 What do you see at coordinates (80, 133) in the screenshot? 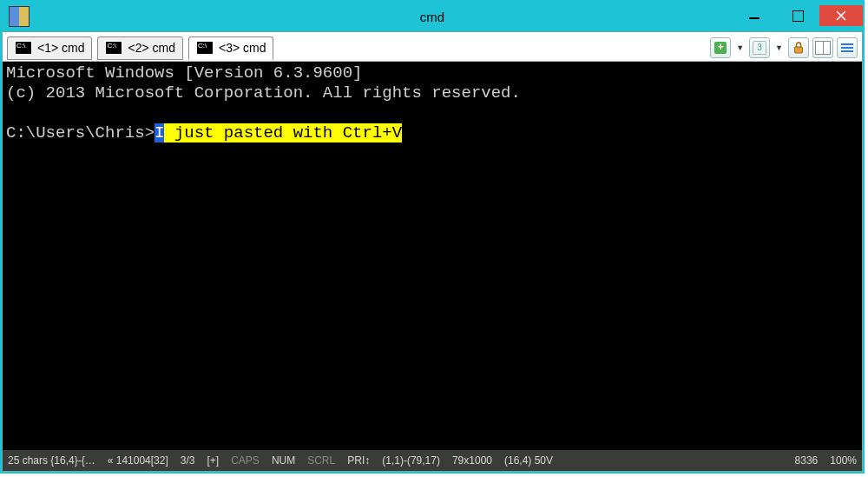
I see `prompt: C:\Users\Chris>` at bounding box center [80, 133].